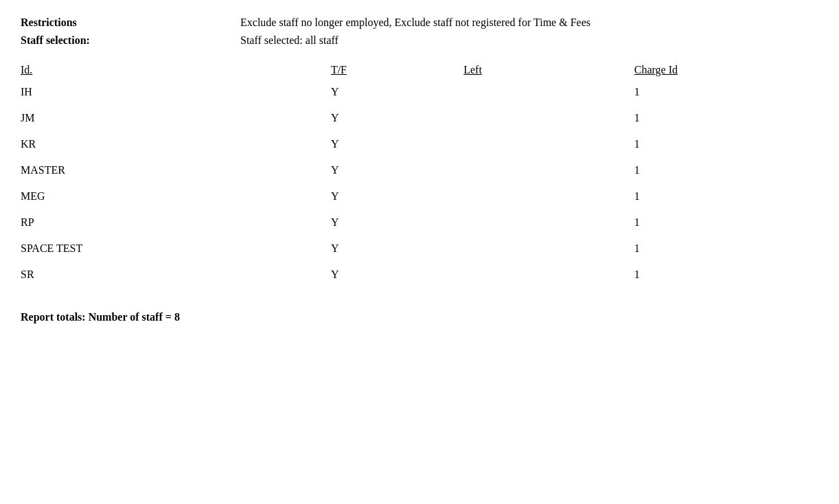 This screenshot has height=504, width=839. Describe the element at coordinates (419, 199) in the screenshot. I see `table-row: MEGY1` at that location.